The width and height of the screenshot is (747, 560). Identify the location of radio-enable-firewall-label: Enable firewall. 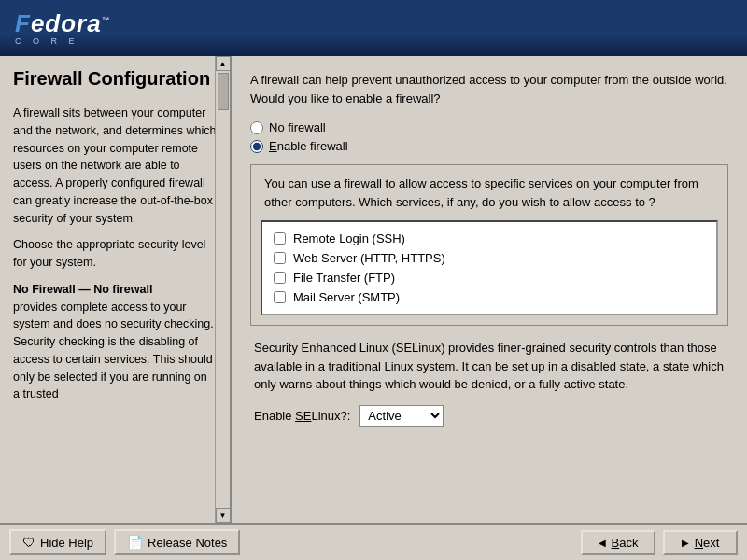
(308, 146).